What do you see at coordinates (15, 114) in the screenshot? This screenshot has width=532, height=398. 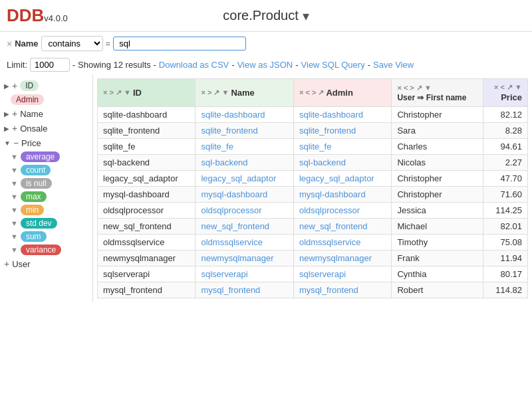 I see `plus-icon-name: +` at bounding box center [15, 114].